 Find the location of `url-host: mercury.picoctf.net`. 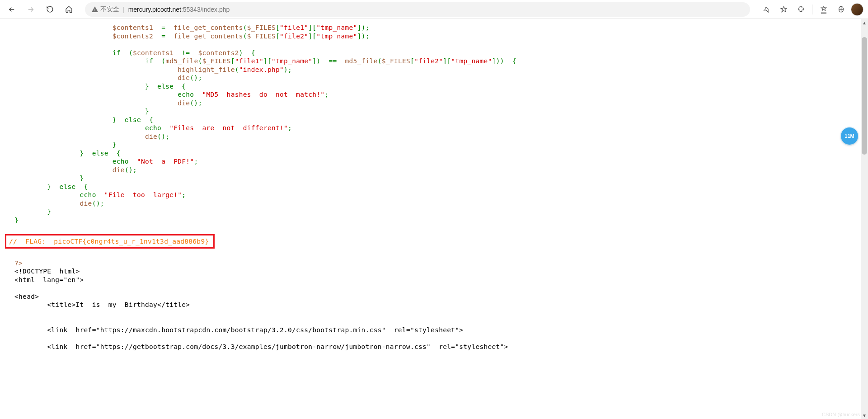

url-host: mercury.picoctf.net is located at coordinates (155, 9).